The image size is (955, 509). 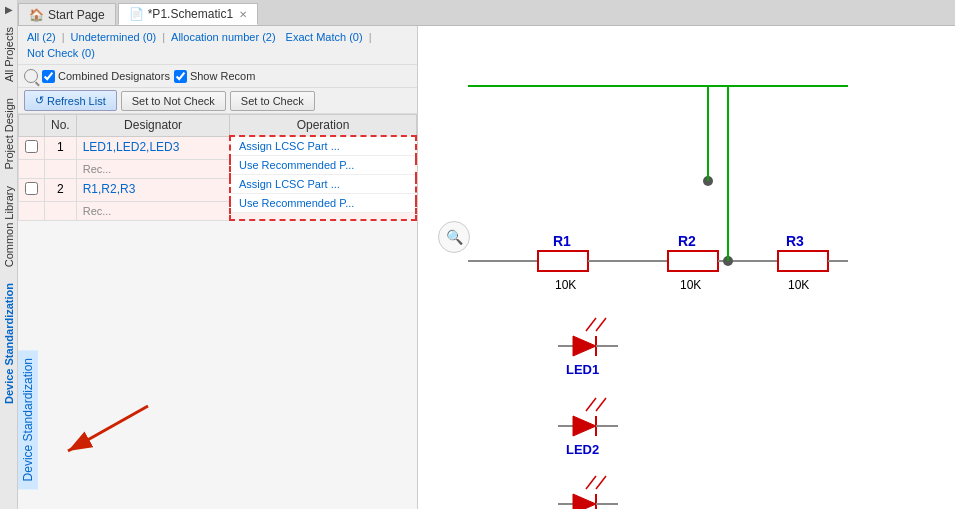 I want to click on tab-schematic1-label: *P1.Schematic1, so click(x=190, y=14).